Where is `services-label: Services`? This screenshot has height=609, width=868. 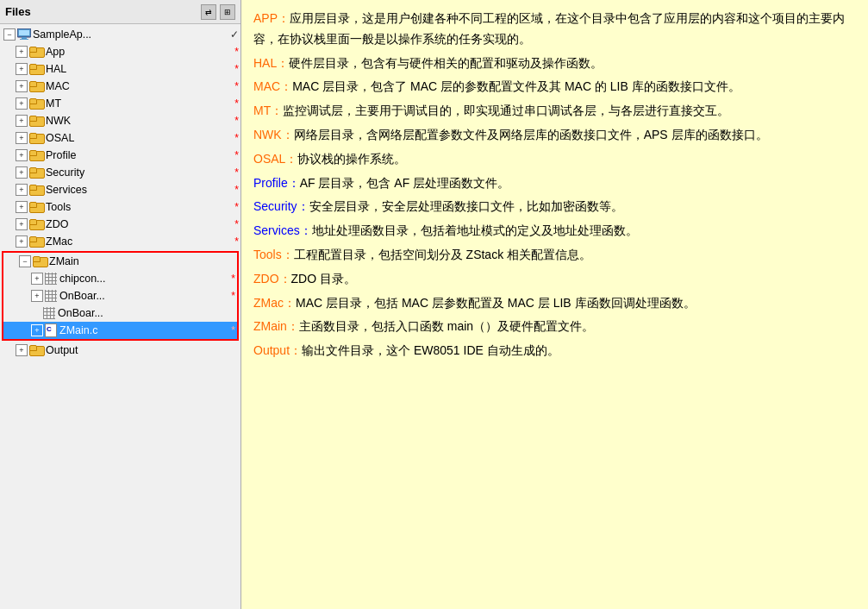 services-label: Services is located at coordinates (139, 190).